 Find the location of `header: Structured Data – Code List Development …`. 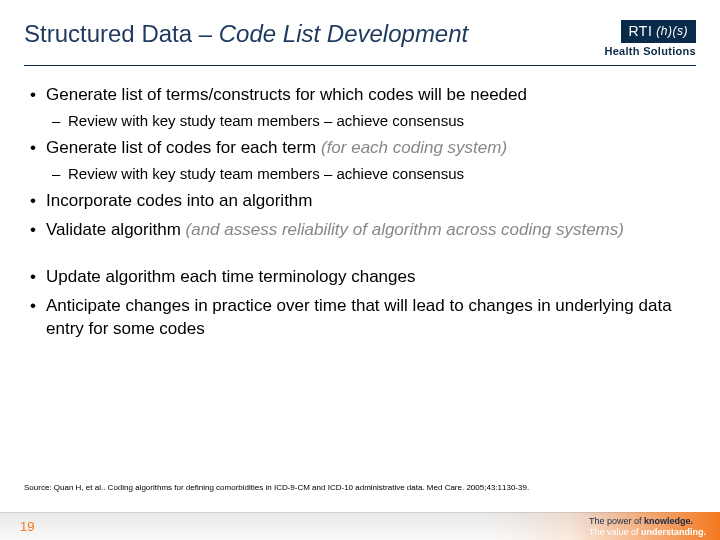

header: Structured Data – Code List Development … is located at coordinates (360, 32).